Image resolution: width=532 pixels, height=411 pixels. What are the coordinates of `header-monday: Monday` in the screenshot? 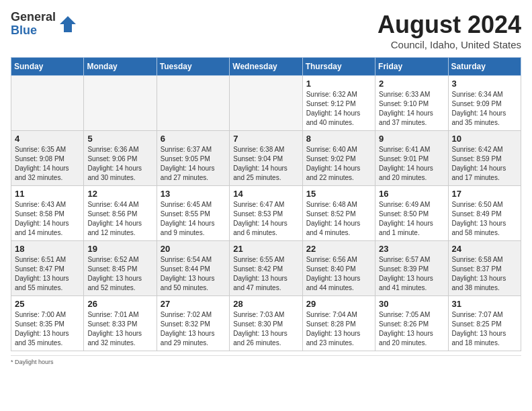 It's located at (120, 67).